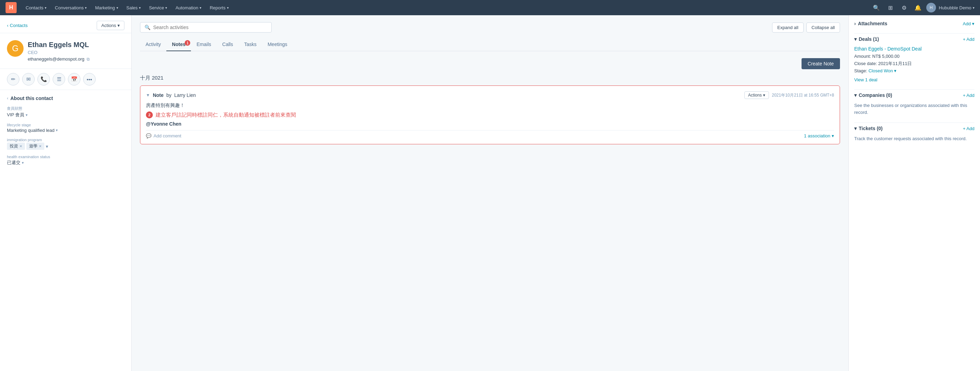  I want to click on notifications-icon: 🔔, so click(918, 8).